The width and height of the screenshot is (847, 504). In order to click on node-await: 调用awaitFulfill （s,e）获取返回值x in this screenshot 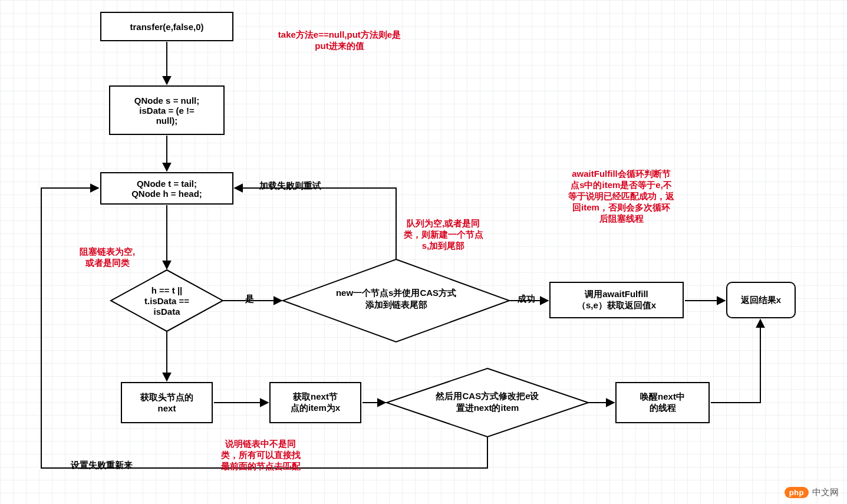, I will do `click(617, 300)`.